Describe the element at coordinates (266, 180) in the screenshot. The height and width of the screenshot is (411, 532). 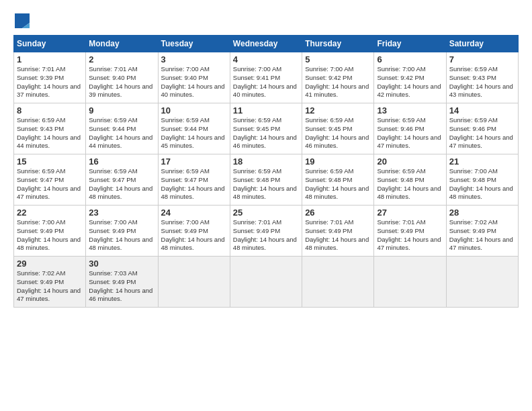
I see `calendar-cell: 18Sunrise: 6:59 AMSunset: 9:48 PMDayligh…` at that location.